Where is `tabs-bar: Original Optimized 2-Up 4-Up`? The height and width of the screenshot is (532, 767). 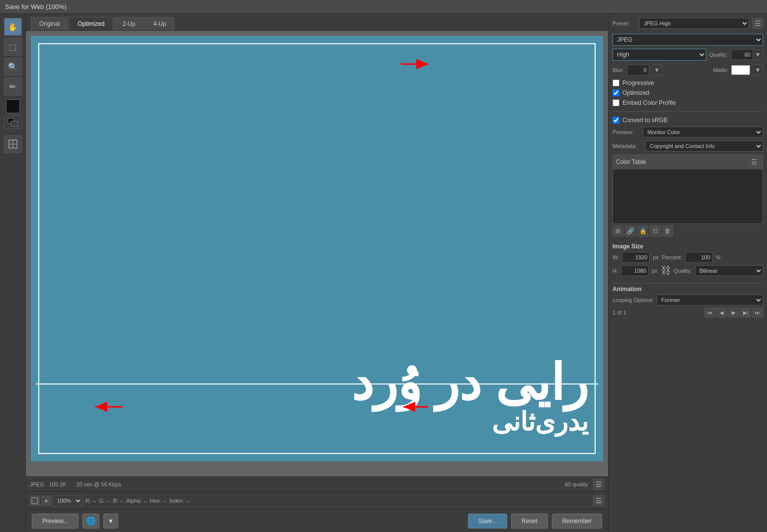
tabs-bar: Original Optimized 2-Up 4-Up is located at coordinates (317, 22).